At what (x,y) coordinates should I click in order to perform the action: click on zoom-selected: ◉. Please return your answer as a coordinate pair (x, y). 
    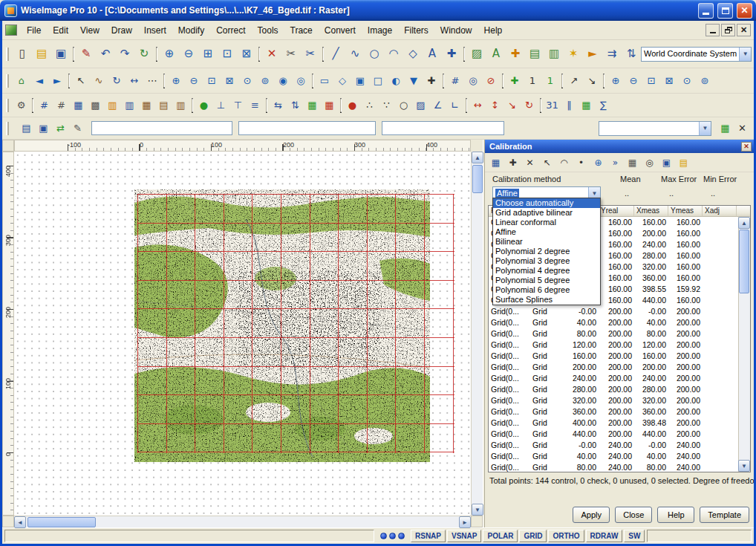
    Looking at the image, I should click on (283, 80).